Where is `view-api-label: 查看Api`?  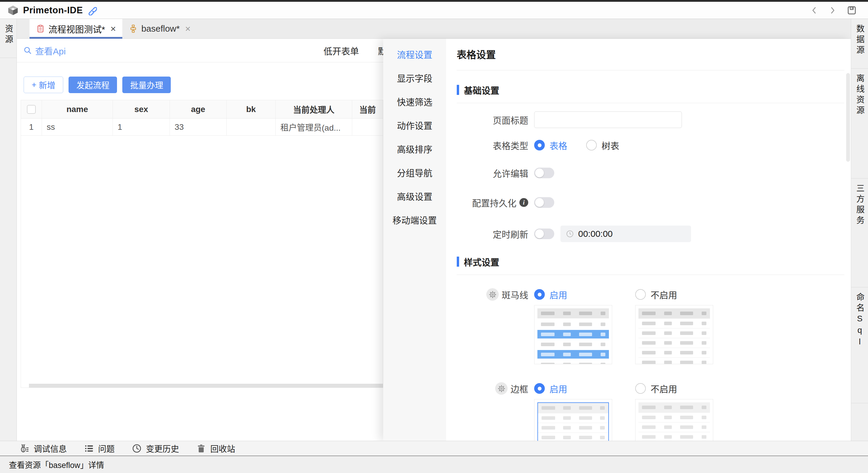
view-api-label: 查看Api is located at coordinates (51, 51).